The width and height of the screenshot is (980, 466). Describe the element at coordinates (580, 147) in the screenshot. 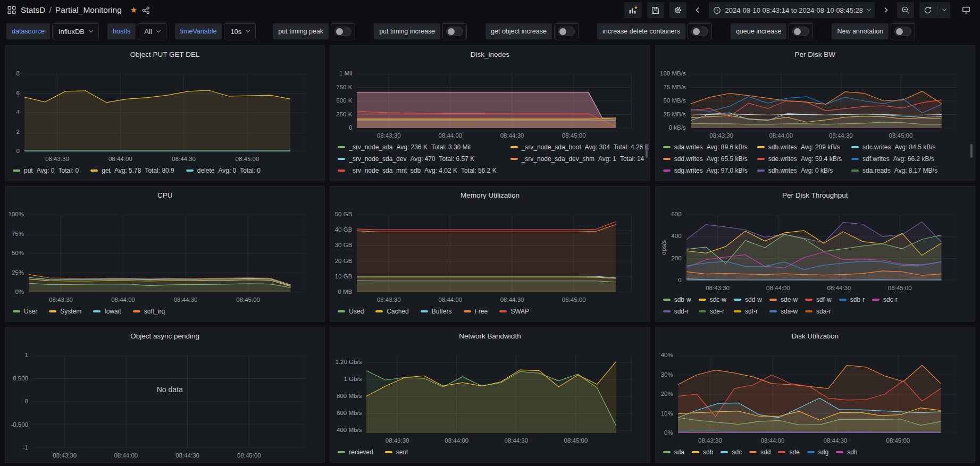

I see `legend-item-srv-node-sda-boot: _srv_node_sda_bootAvg: 304Total: 4.26 K` at that location.